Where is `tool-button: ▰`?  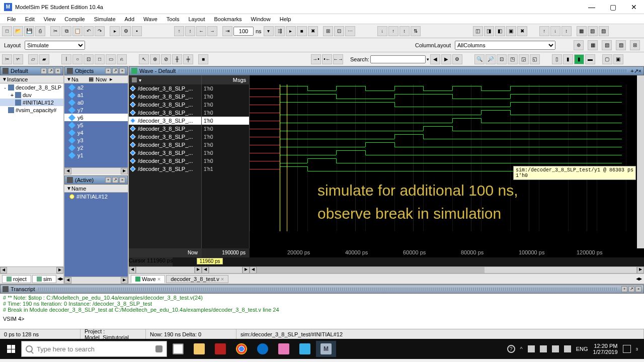
tool-button: ▰ is located at coordinates (44, 59).